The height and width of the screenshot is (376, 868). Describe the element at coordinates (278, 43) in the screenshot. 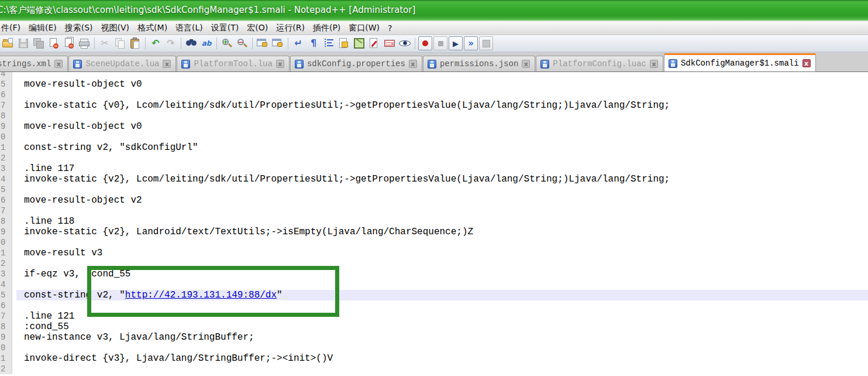

I see `sync-horizontal-scroll-icon` at that location.